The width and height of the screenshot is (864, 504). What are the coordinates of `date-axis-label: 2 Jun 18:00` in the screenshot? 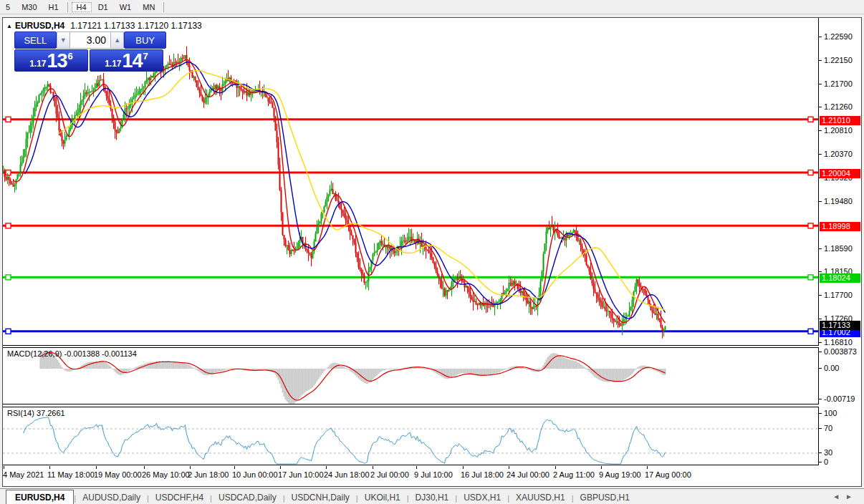 It's located at (208, 475).